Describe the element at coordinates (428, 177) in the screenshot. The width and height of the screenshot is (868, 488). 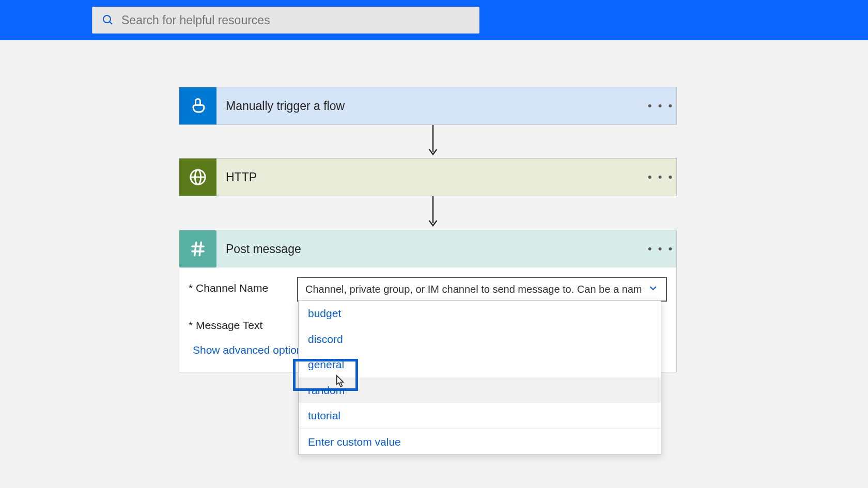
I see `card-http: HTTP • • •` at that location.